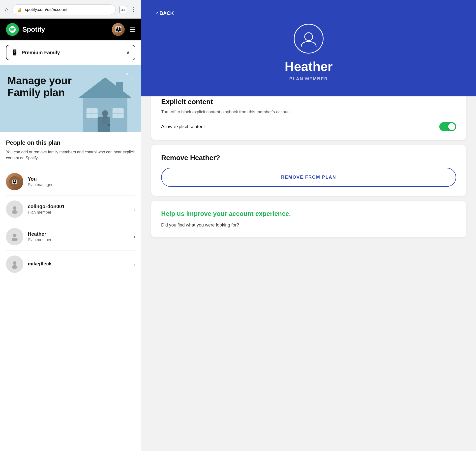 This screenshot has height=451, width=476. What do you see at coordinates (6, 10) in the screenshot?
I see `home-icon: ⌂` at bounding box center [6, 10].